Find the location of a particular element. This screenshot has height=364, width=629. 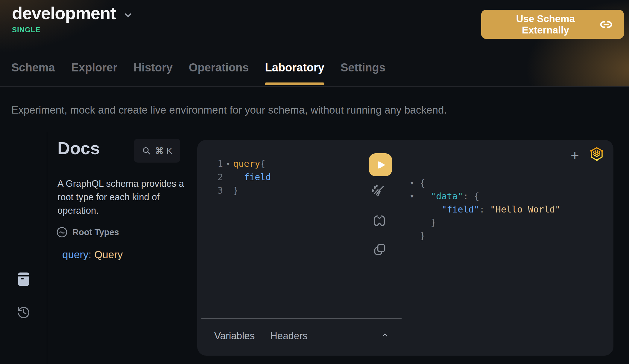

history-icon is located at coordinates (24, 313).